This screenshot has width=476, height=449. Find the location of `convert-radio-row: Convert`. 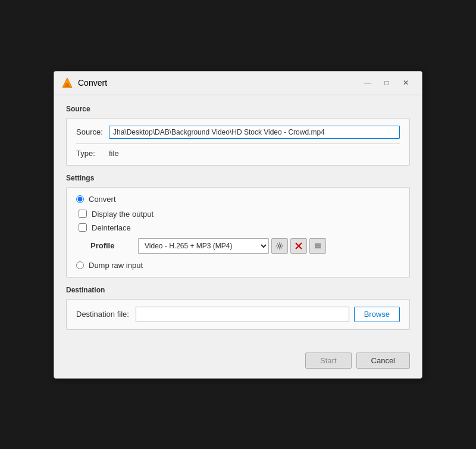

convert-radio-row: Convert is located at coordinates (238, 199).